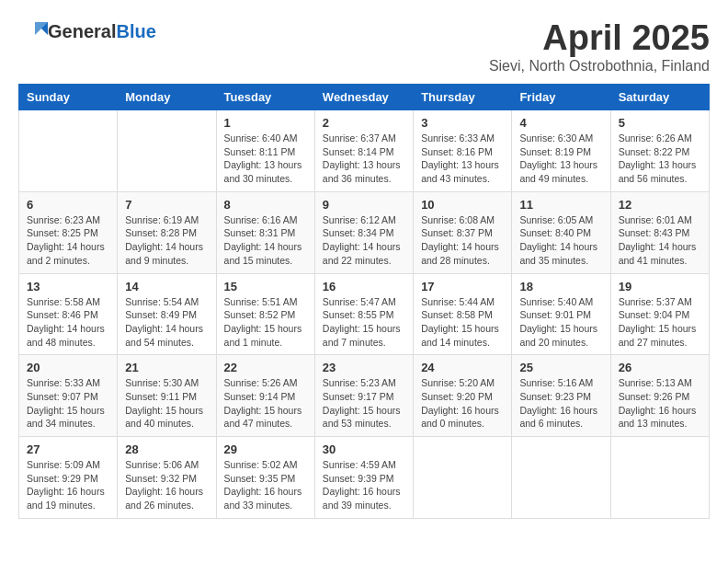  I want to click on calendar-cell: 2Sunrise: 6:37 AM Sunset: 8:14 PM Daylig…, so click(364, 151).